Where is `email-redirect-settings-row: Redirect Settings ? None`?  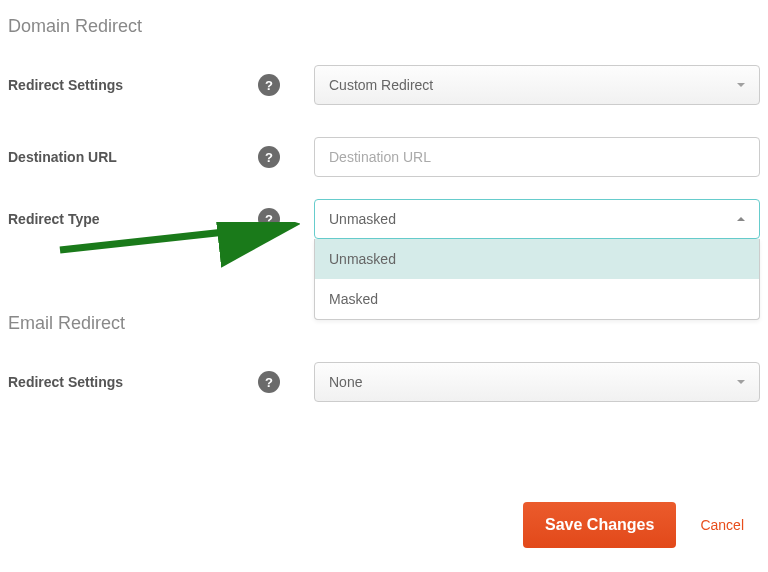 email-redirect-settings-row: Redirect Settings ? None is located at coordinates (384, 382).